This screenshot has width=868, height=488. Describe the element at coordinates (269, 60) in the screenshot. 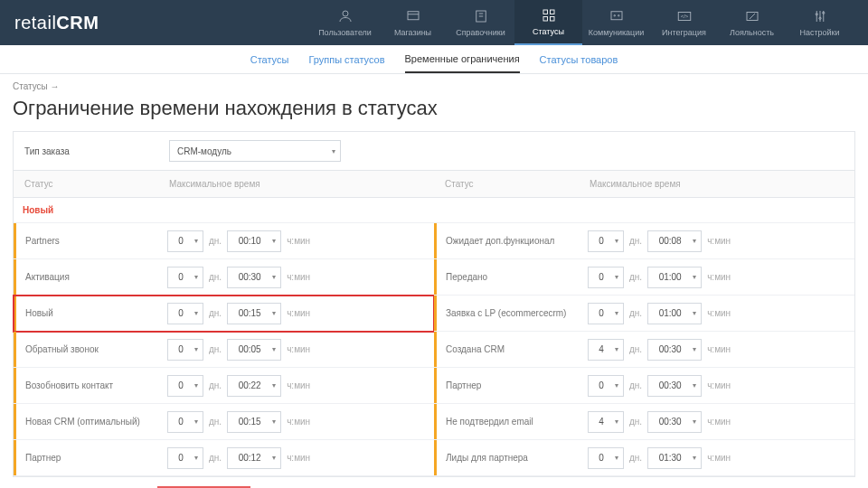

I see `subnav-item: Статусы` at that location.